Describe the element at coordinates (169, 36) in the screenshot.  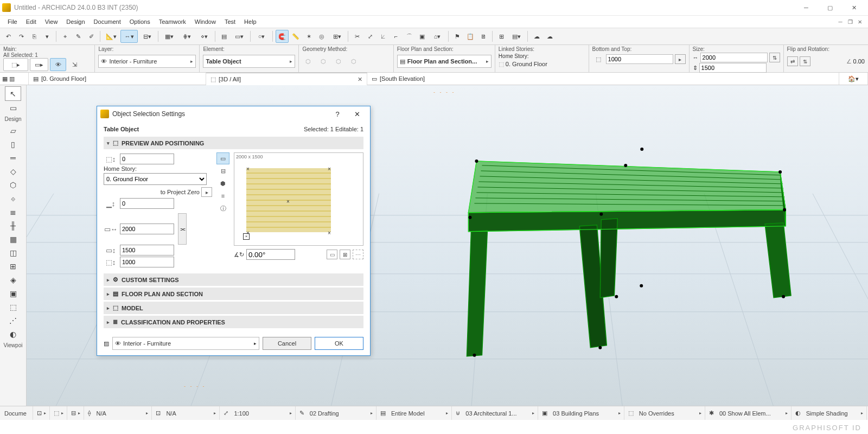
I see `grid-button: ▦▾` at that location.